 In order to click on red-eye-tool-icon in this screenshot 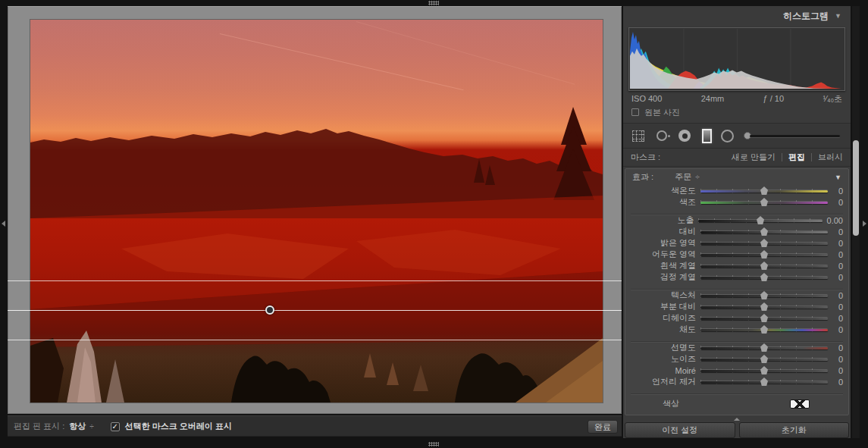, I will do `click(685, 136)`.